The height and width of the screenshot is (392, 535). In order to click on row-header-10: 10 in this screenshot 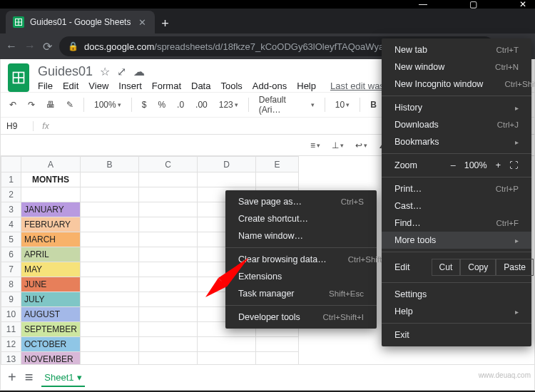, I will do `click(11, 315)`.